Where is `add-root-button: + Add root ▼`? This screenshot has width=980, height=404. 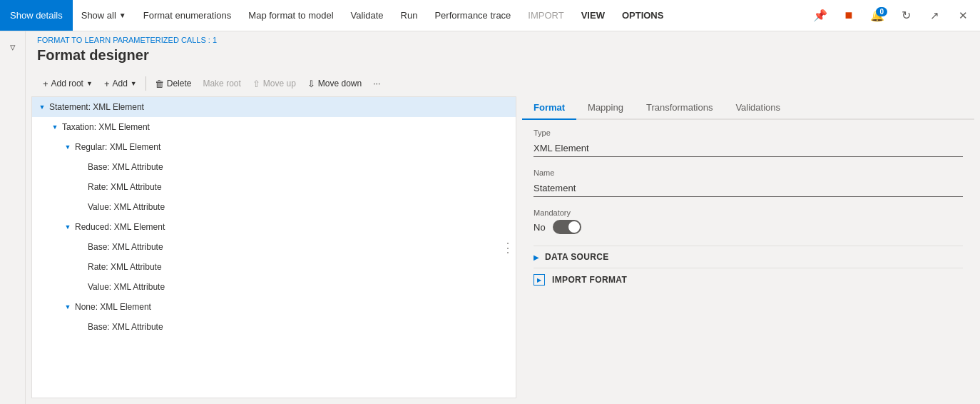 add-root-button: + Add root ▼ is located at coordinates (68, 84).